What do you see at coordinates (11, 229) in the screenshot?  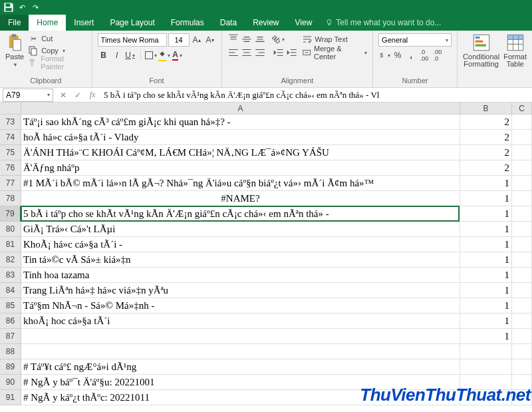 I see `row-header: 80` at bounding box center [11, 229].